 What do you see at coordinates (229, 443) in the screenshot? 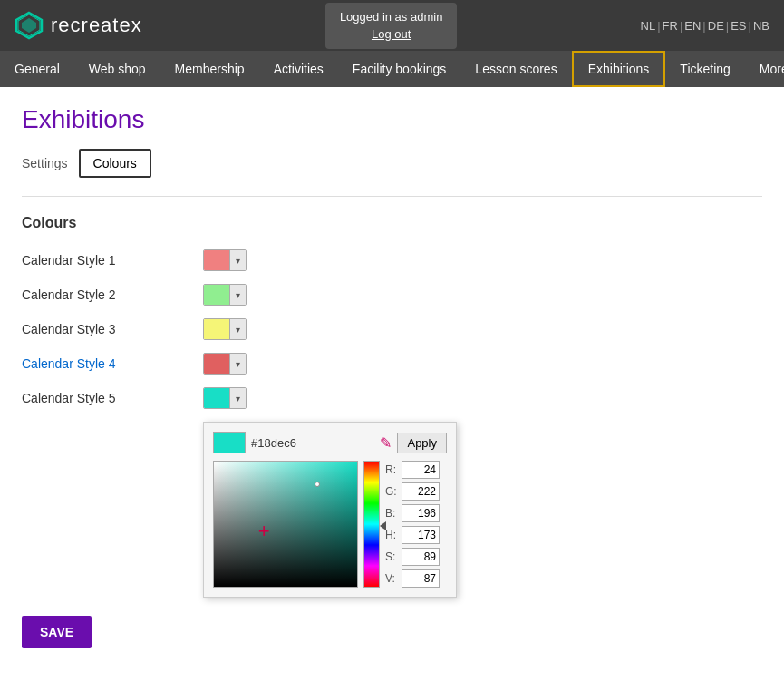
I see `picker-preview` at bounding box center [229, 443].